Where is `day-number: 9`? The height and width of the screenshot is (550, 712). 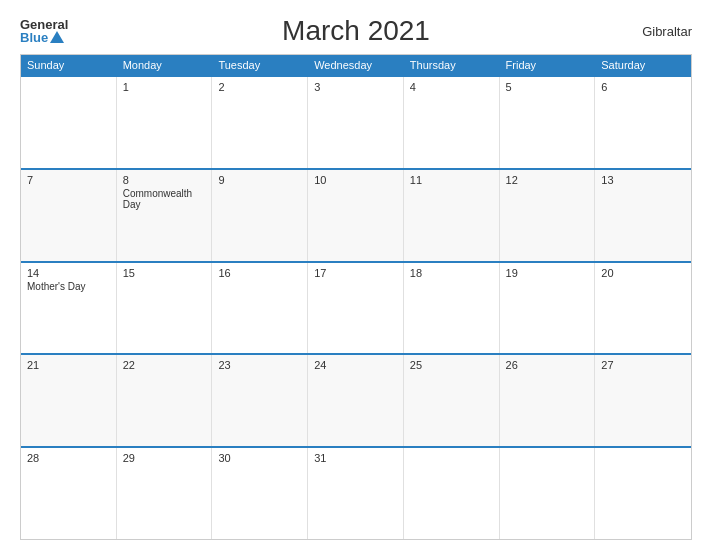 day-number: 9 is located at coordinates (260, 180).